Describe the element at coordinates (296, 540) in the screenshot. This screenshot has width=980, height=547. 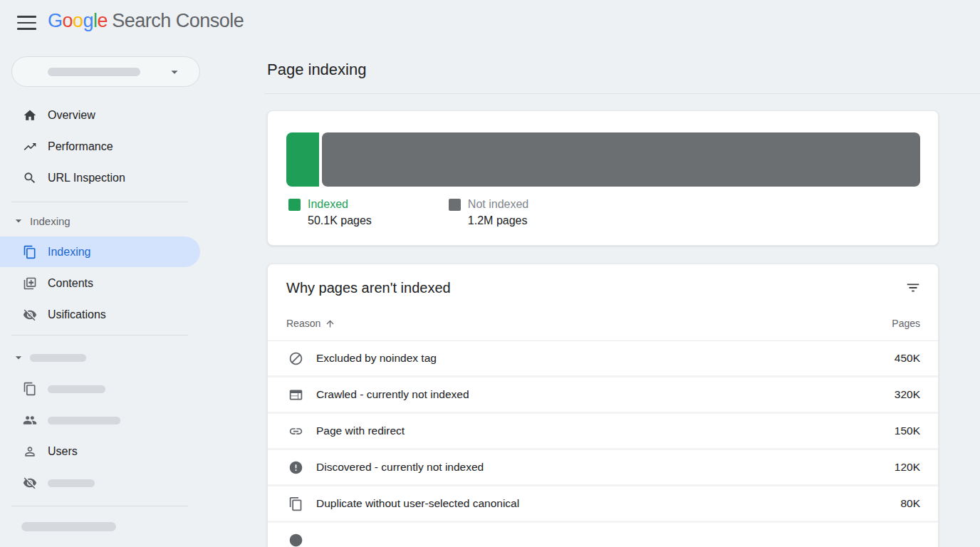
I see `circle-icon` at that location.